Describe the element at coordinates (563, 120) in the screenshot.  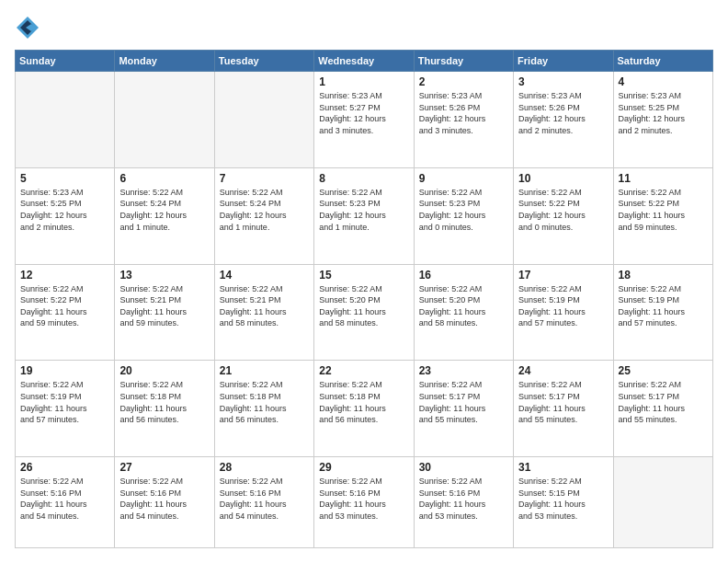
I see `calendar-cell: 3Sunrise: 5:23 AM Sunset: 5:26 PM Daylig…` at that location.